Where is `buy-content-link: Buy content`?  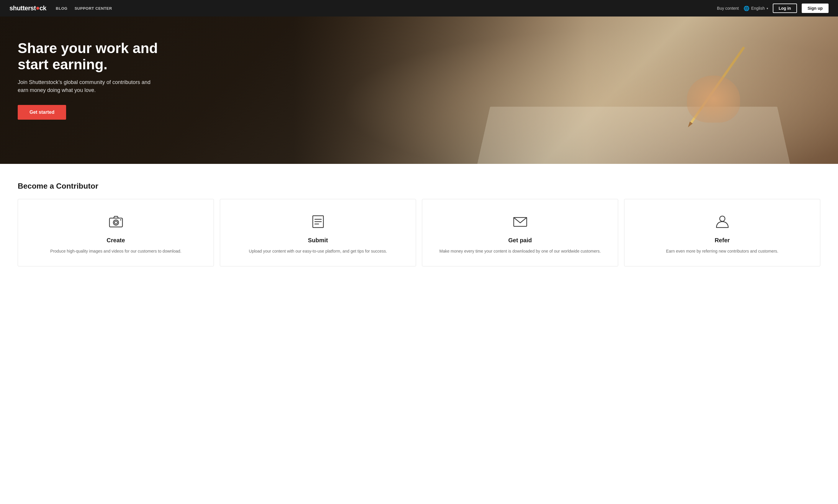 buy-content-link: Buy content is located at coordinates (728, 8).